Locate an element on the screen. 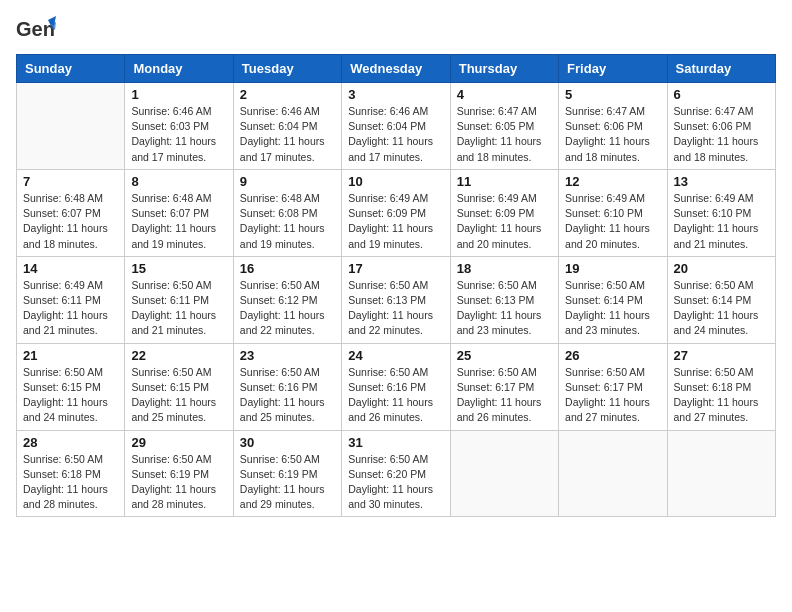  weekday-header-thursday: Thursday is located at coordinates (504, 69).